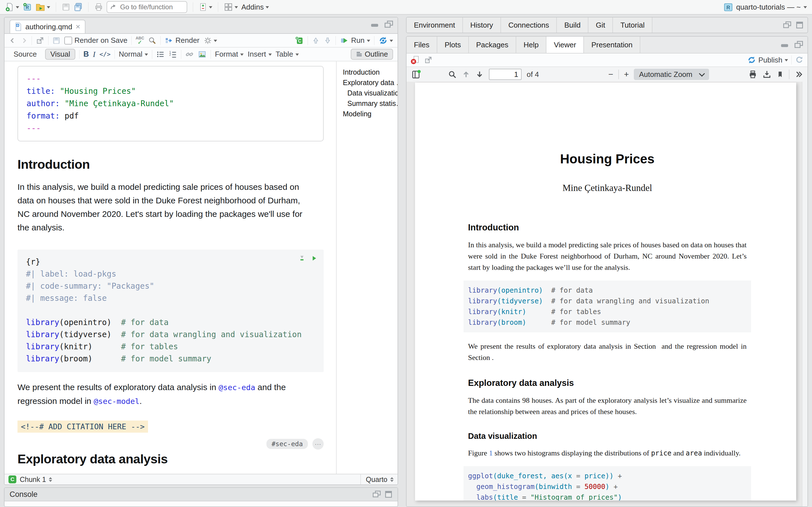 The height and width of the screenshot is (507, 812). What do you see at coordinates (369, 72) in the screenshot?
I see `outline-item-introduction: Introduction` at bounding box center [369, 72].